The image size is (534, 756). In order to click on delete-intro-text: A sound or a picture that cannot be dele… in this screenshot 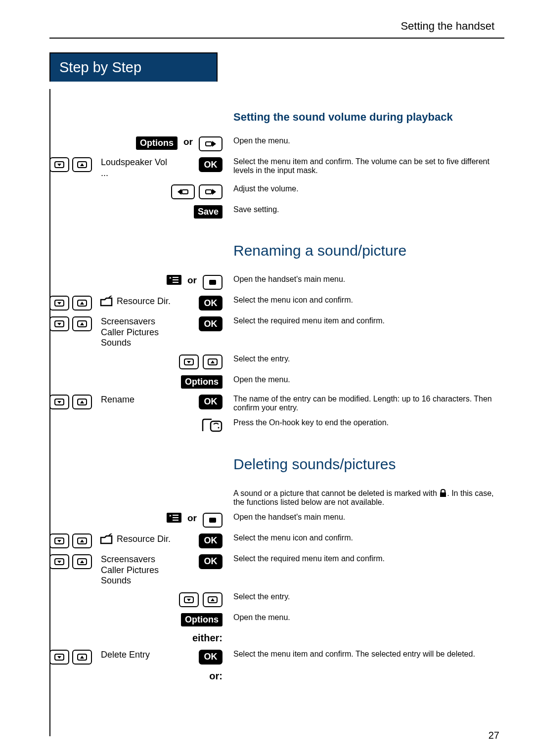, I will do `click(366, 497)`.